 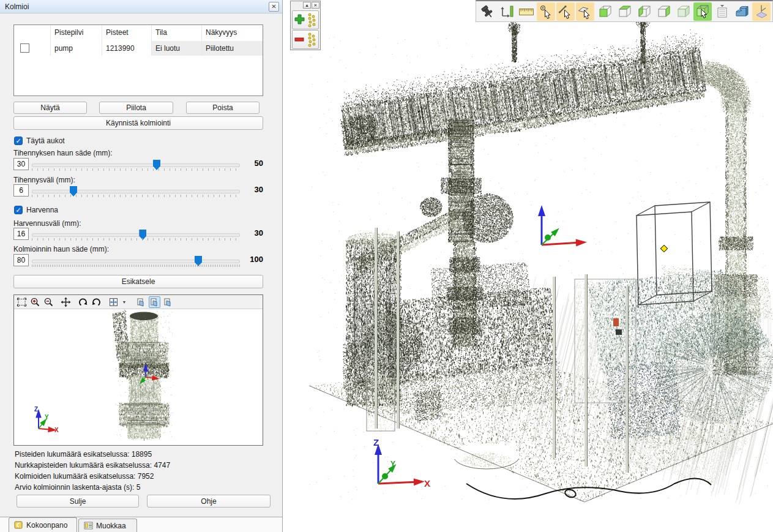 I want to click on dialog-titlebar: Kolmioi ✕, so click(x=141, y=7).